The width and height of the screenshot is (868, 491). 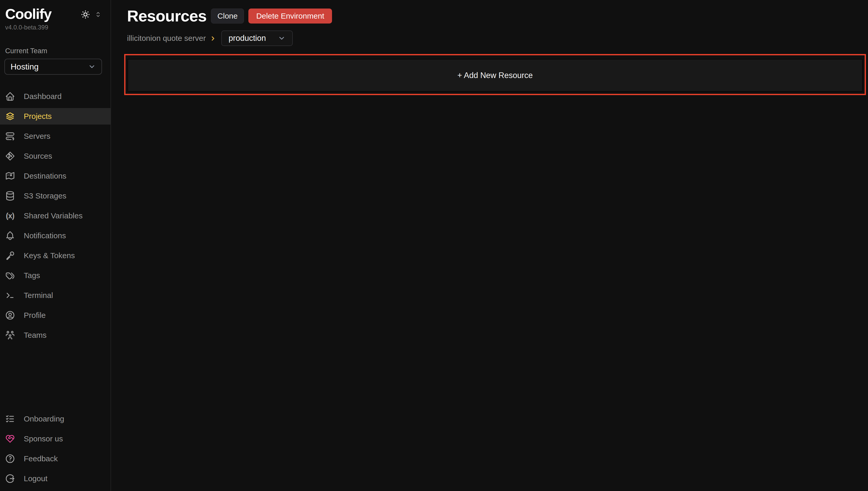 I want to click on breadcrumb: illicitonion quote server production, so click(x=497, y=38).